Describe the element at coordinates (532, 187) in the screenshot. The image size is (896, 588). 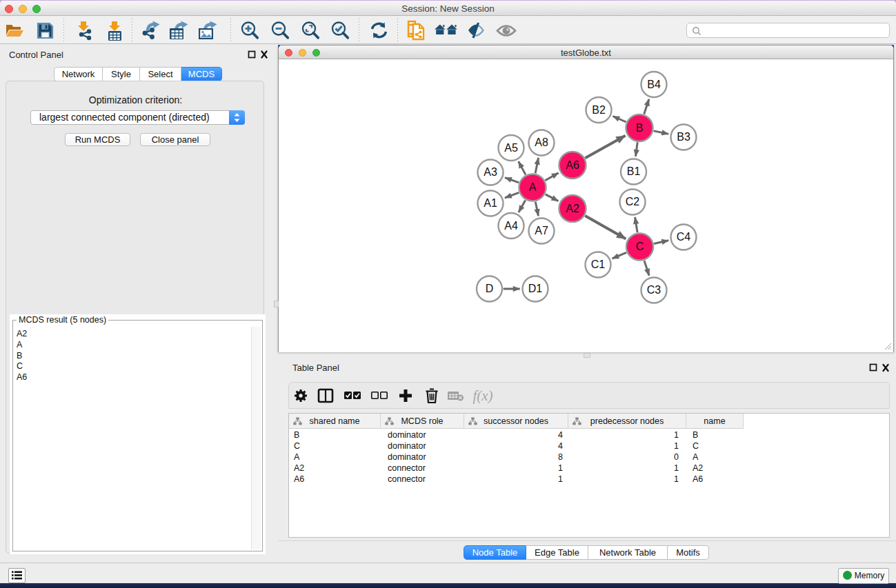
I see `svg-text: A` at that location.